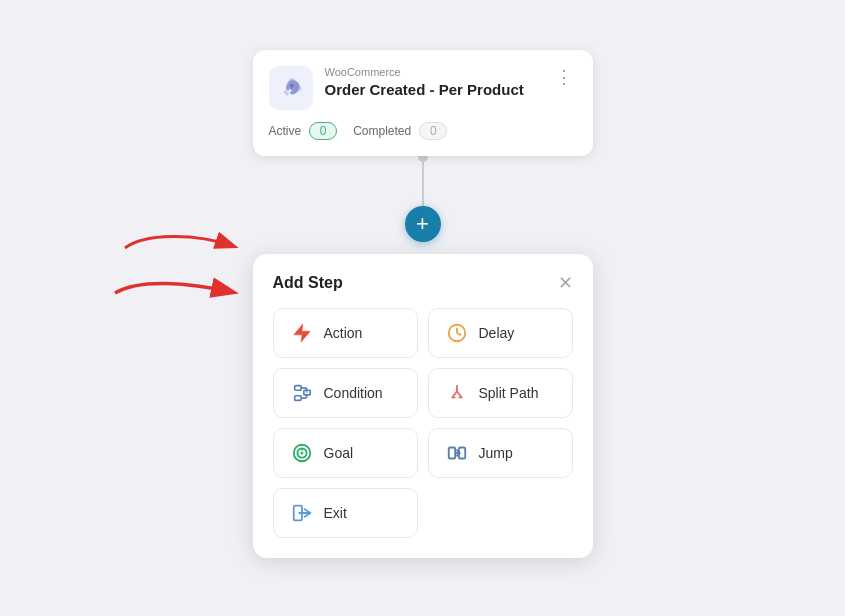  I want to click on trigger-menu-button: ⋮, so click(564, 77).